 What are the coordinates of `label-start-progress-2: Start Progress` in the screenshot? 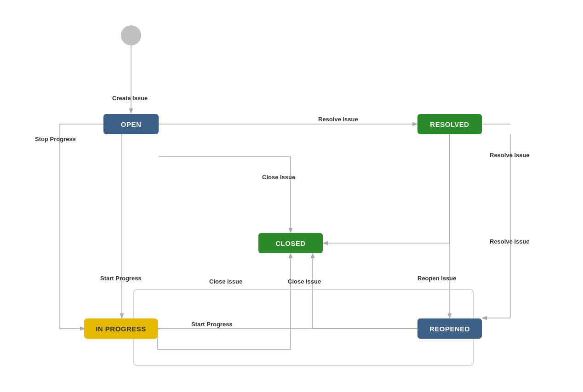 It's located at (212, 324).